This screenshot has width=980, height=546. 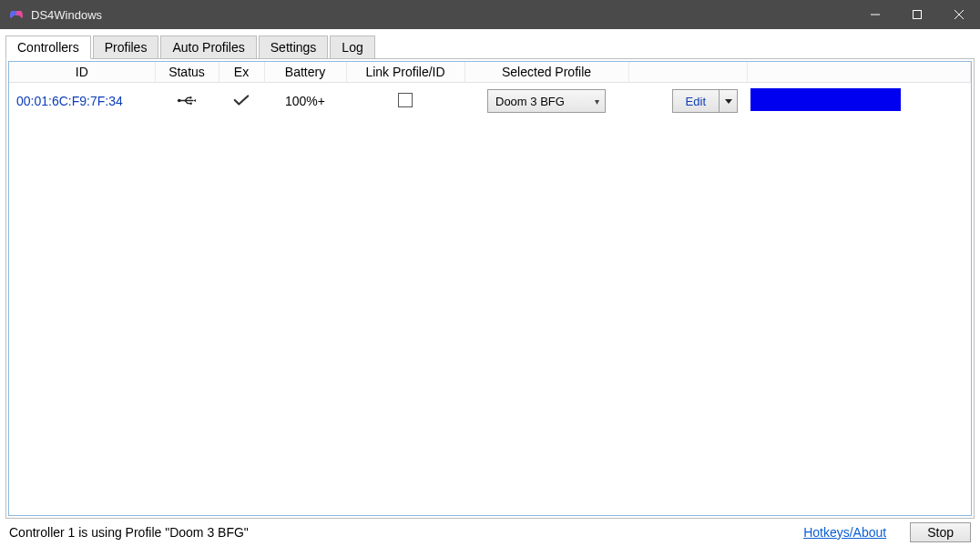 I want to click on check-icon, so click(x=241, y=102).